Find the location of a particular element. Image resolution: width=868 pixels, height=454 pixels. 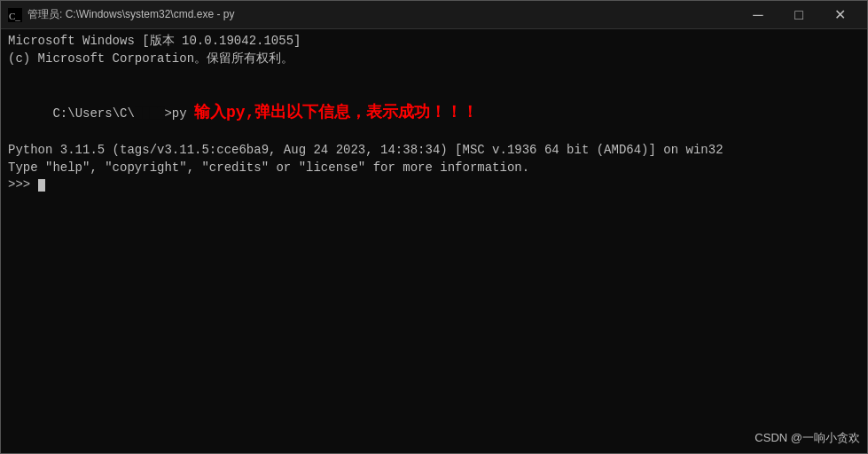

title-bar: C_ 管理员: C:\Windows\system32\cmd.exe - py… is located at coordinates (434, 15).